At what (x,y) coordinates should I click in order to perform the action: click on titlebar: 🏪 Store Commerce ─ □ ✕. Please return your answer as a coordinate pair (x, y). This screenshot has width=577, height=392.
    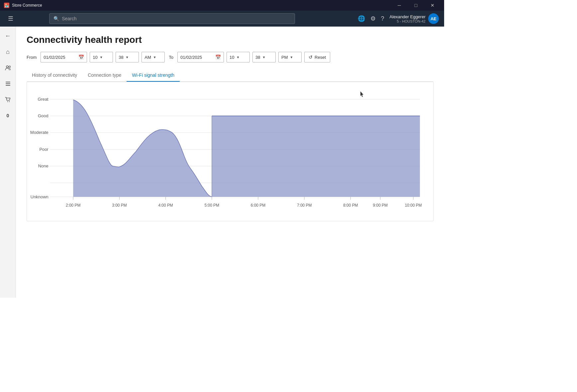
    Looking at the image, I should click on (222, 5).